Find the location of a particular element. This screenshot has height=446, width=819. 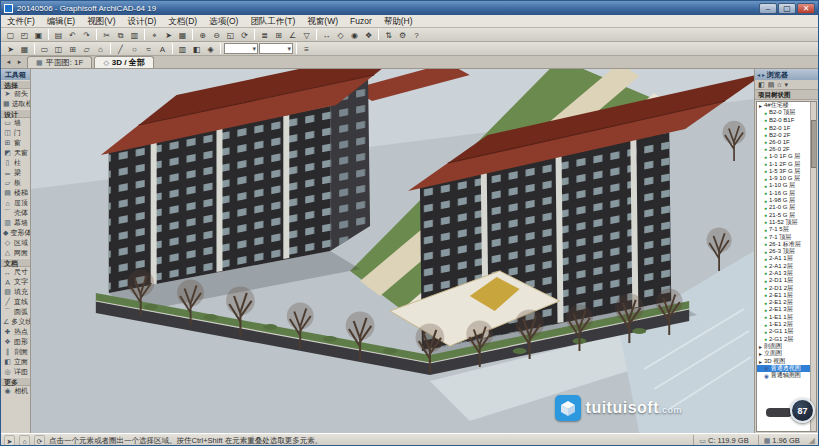

marquee-button: ▦ is located at coordinates (182, 35).